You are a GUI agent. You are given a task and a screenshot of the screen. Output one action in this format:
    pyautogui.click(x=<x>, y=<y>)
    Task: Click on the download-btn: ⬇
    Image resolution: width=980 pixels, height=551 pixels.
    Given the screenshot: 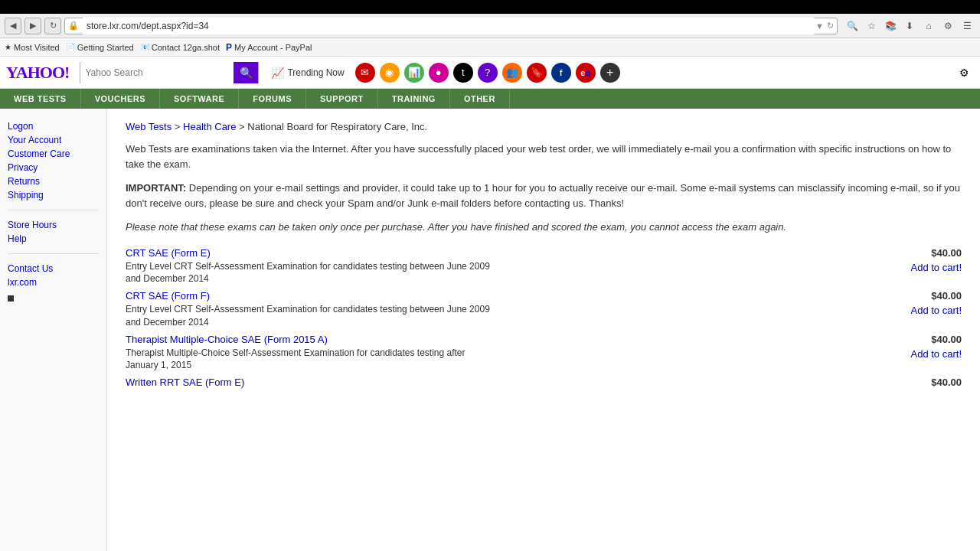 What is the action you would take?
    pyautogui.click(x=910, y=26)
    